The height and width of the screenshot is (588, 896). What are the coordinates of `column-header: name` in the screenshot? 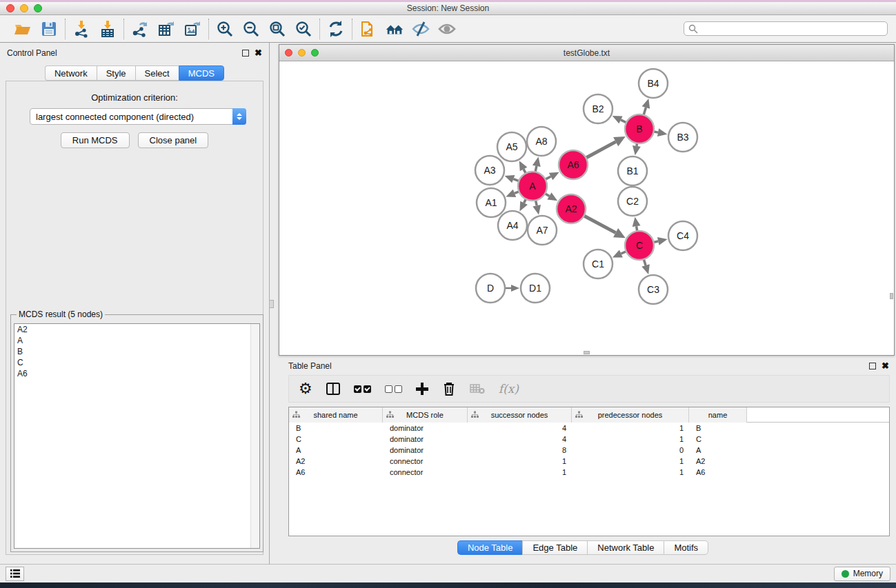 It's located at (718, 415).